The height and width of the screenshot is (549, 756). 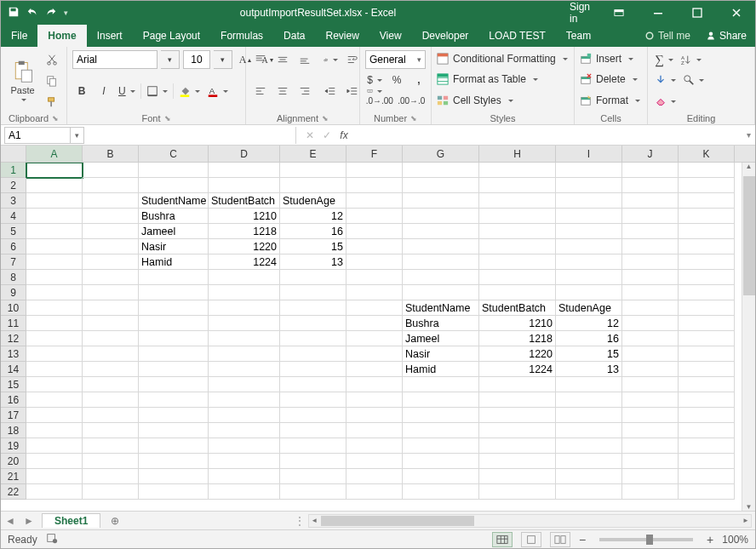 I want to click on column-header: D, so click(x=244, y=153).